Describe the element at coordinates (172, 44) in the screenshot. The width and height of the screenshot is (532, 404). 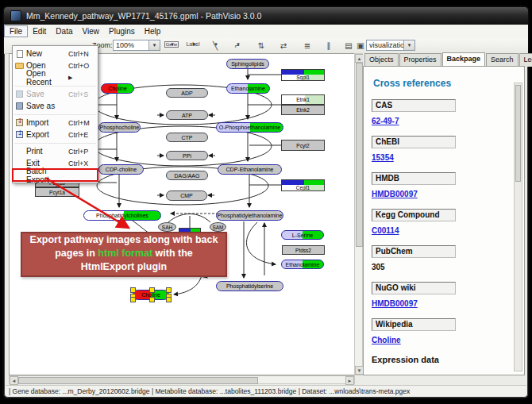
I see `gene-dropdown-icon: ▾` at that location.